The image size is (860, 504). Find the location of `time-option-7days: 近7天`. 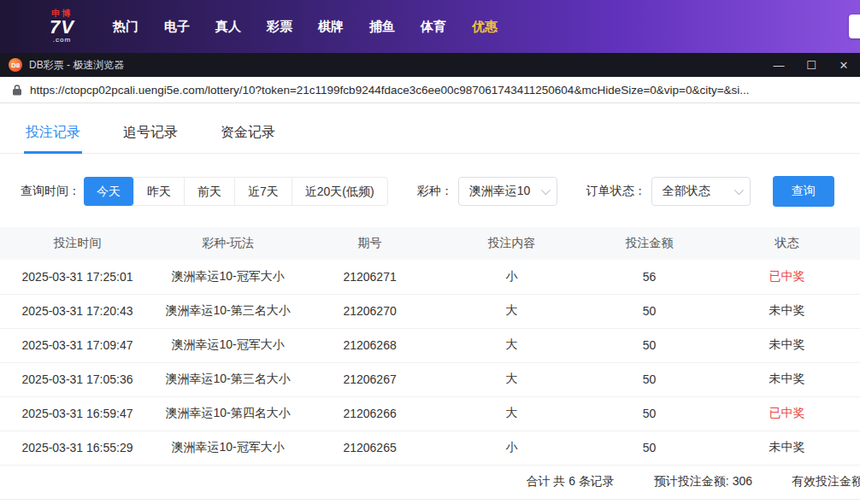

time-option-7days: 近7天 is located at coordinates (263, 191).